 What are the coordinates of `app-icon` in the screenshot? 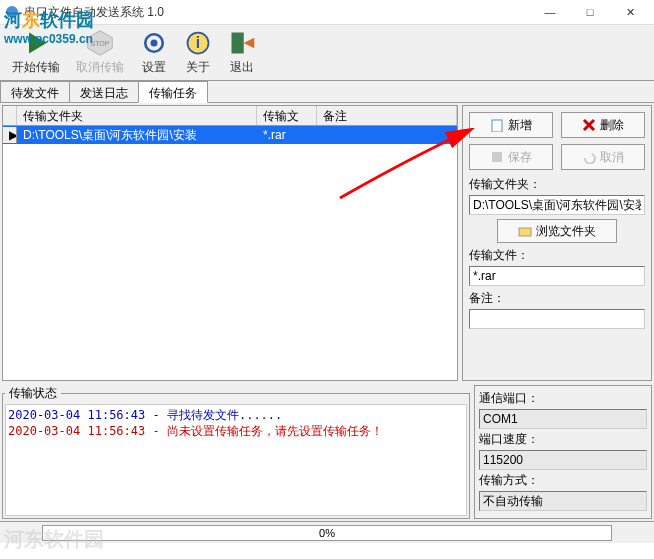 It's located at (12, 12).